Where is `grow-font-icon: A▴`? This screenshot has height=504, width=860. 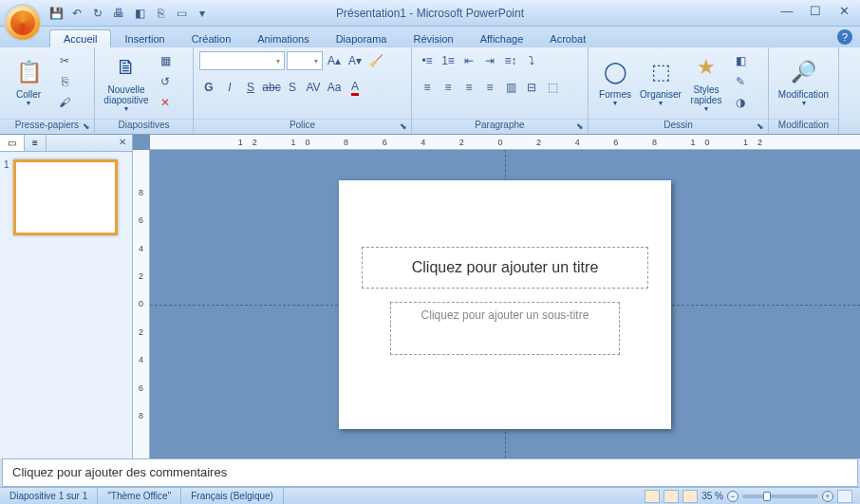 grow-font-icon: A▴ is located at coordinates (334, 61).